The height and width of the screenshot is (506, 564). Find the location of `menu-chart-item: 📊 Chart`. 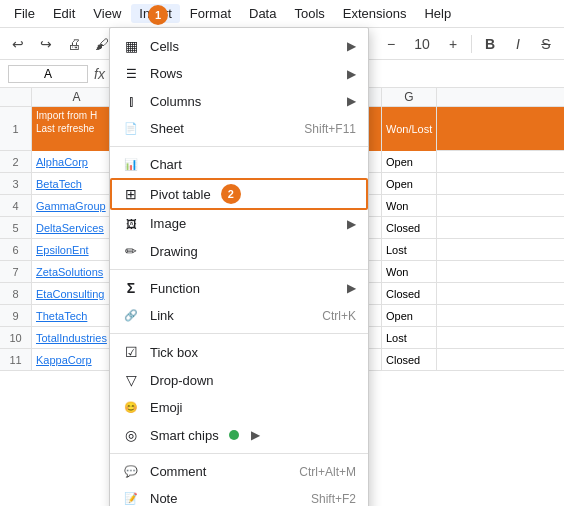

menu-chart-item: 📊 Chart is located at coordinates (239, 164).